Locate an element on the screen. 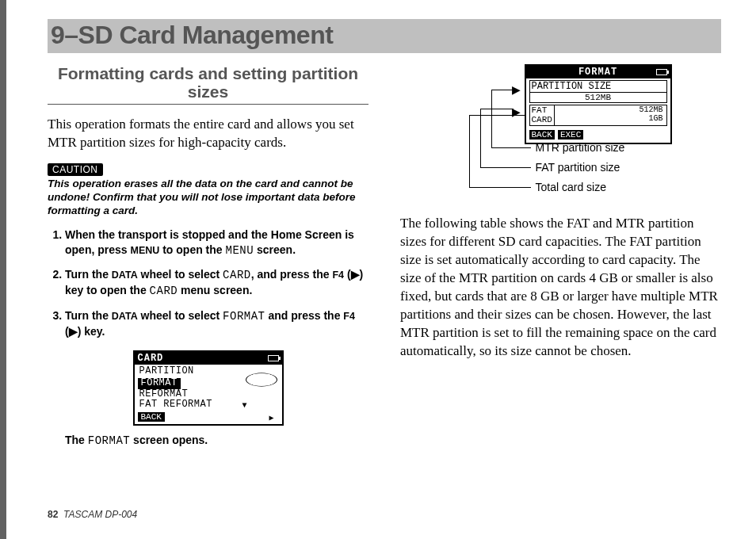  play-icon: ▶ is located at coordinates (271, 418).